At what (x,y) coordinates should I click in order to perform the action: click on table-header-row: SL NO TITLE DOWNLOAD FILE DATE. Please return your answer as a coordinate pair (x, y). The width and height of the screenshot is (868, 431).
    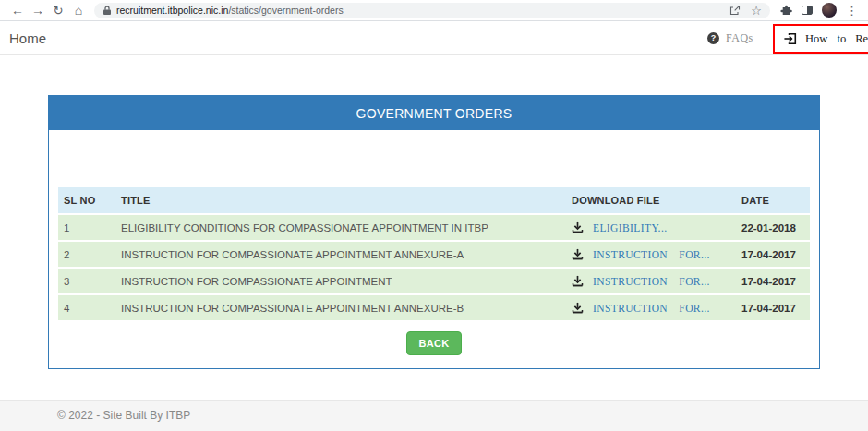
    Looking at the image, I should click on (434, 201).